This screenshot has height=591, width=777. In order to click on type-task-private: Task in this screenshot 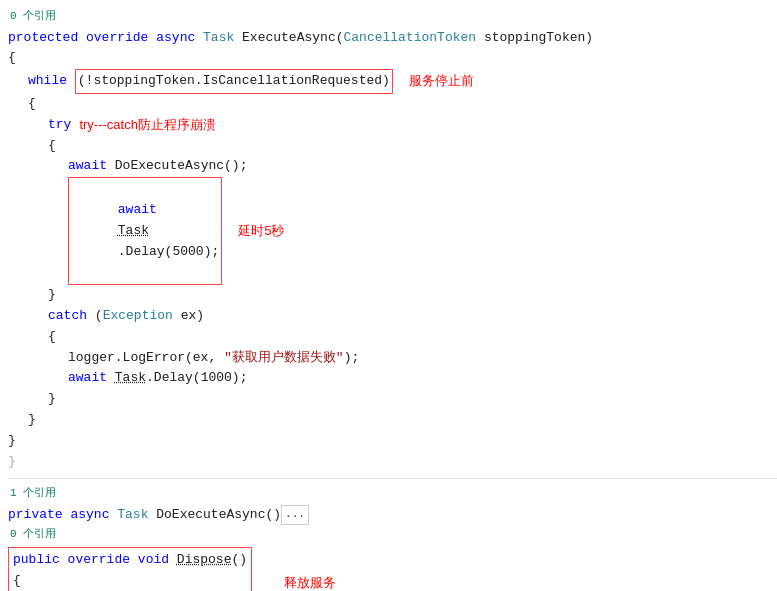, I will do `click(136, 516)`.